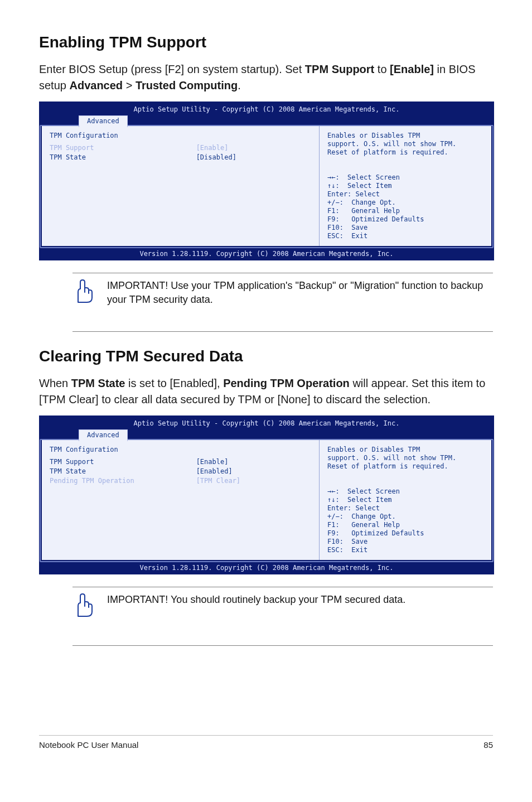 The height and width of the screenshot is (802, 532). What do you see at coordinates (266, 78) in the screenshot?
I see `para-enable-tpm: Enter BIOS Setup (press [F2] on system s…` at bounding box center [266, 78].